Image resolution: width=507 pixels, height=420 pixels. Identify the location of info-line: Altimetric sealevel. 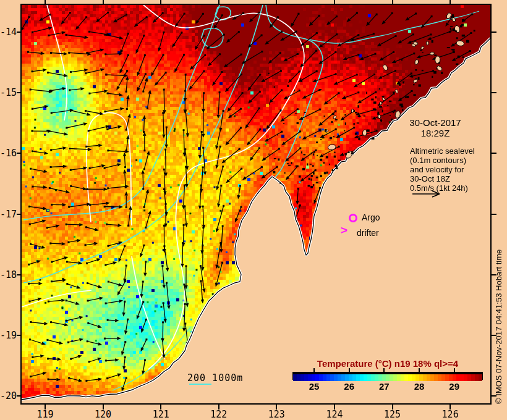
(443, 151).